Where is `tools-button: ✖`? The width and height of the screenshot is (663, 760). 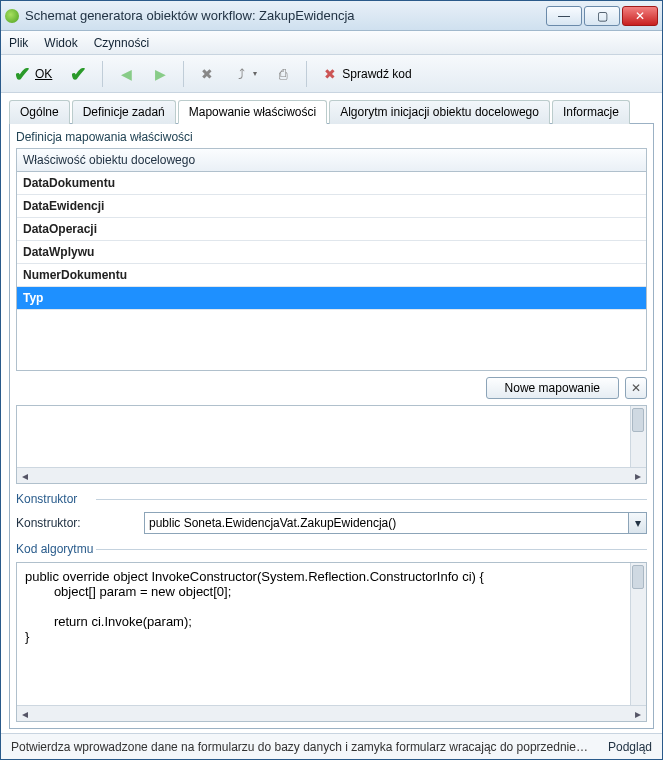 tools-button: ✖ is located at coordinates (207, 74).